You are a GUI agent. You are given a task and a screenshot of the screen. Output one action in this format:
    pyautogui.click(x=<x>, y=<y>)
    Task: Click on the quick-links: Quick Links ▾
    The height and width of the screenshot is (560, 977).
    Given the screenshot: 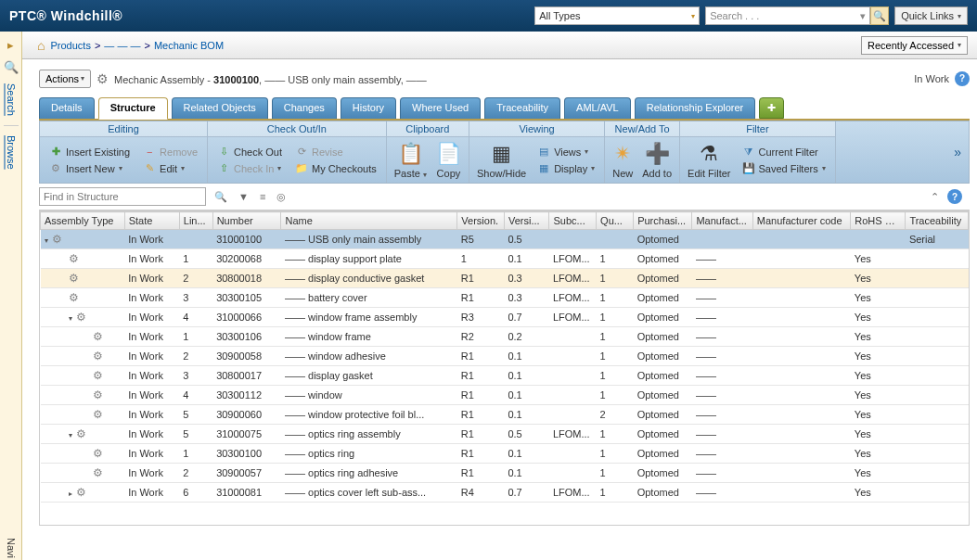 What is the action you would take?
    pyautogui.click(x=932, y=16)
    